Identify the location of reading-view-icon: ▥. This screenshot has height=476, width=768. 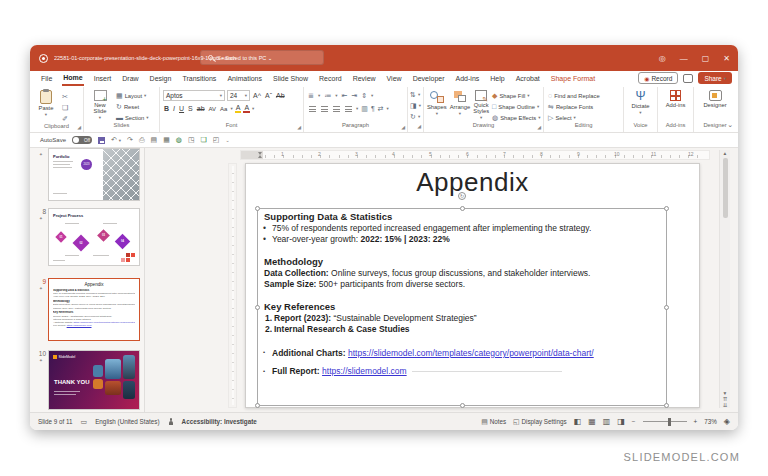
(607, 422).